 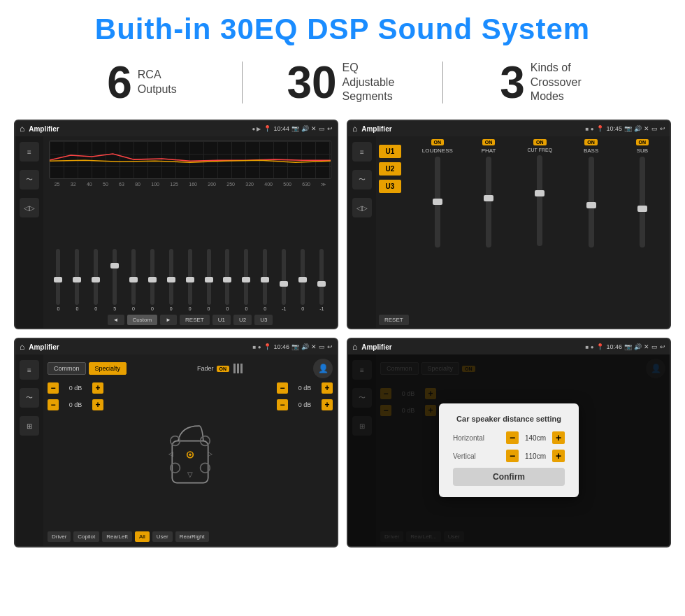 I want to click on fader-rt-minus: −, so click(x=282, y=388).